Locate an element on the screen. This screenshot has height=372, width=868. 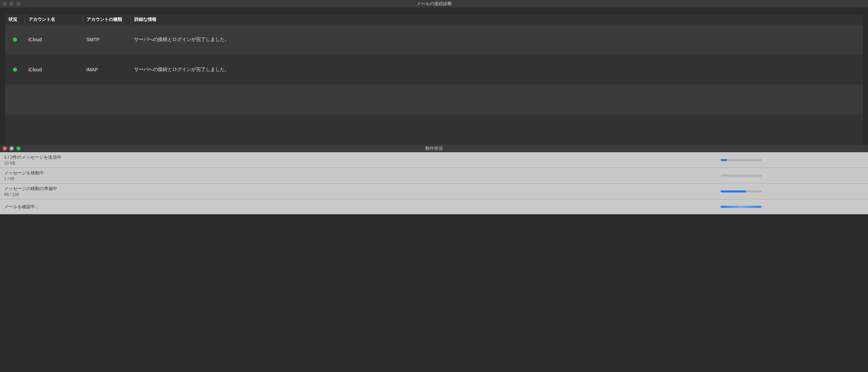
activity-row: 1 / 2件のメッセージを送信中 10 KB is located at coordinates (434, 160).